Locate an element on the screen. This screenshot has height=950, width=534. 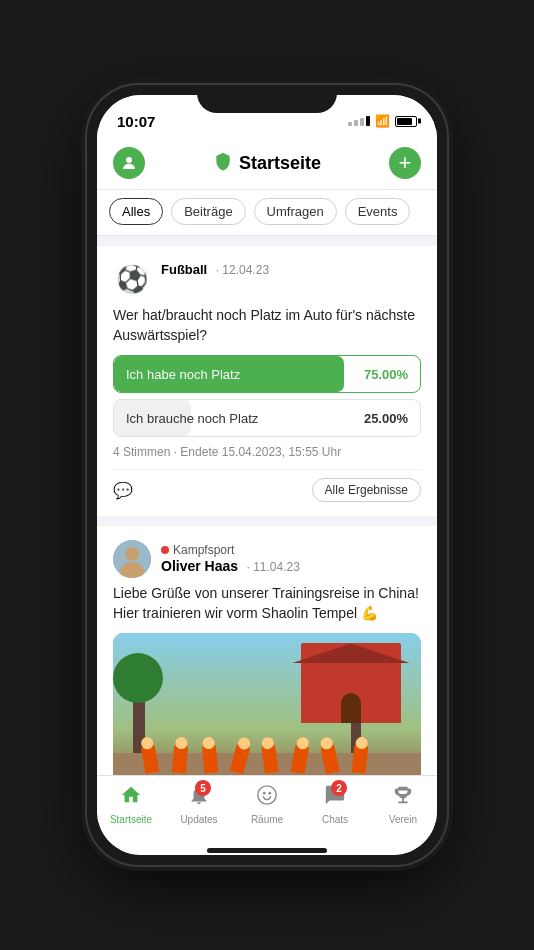
author-info: Kampfsport Oliver Haas · 11.04.23 is located at coordinates (291, 559).